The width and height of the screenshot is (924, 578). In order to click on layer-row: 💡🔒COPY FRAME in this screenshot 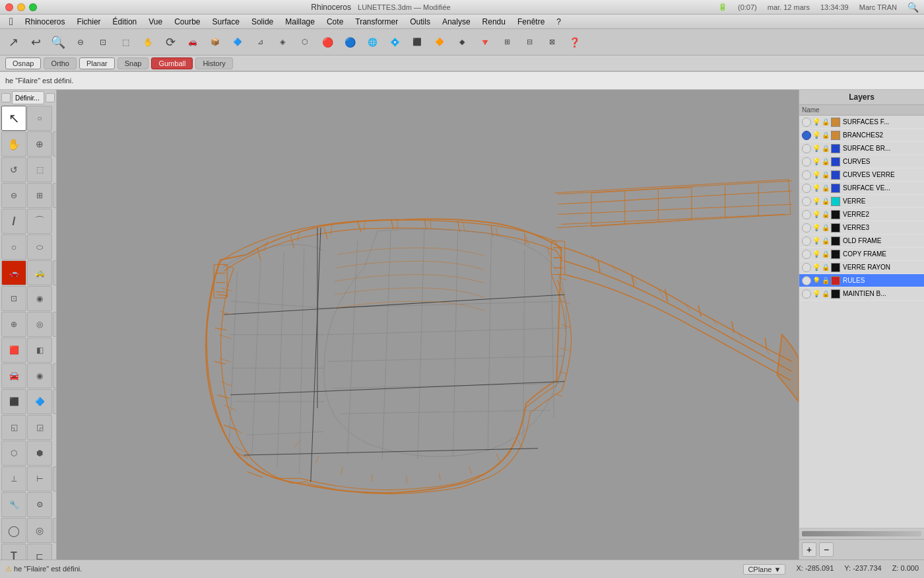, I will do `click(862, 254)`.